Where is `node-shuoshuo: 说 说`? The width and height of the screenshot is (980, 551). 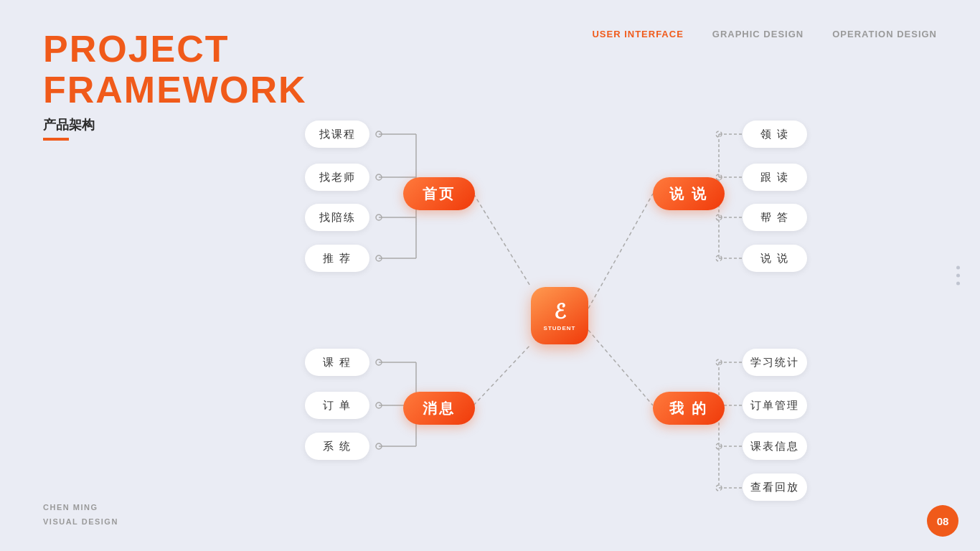 node-shuoshuo: 说 说 is located at coordinates (775, 258).